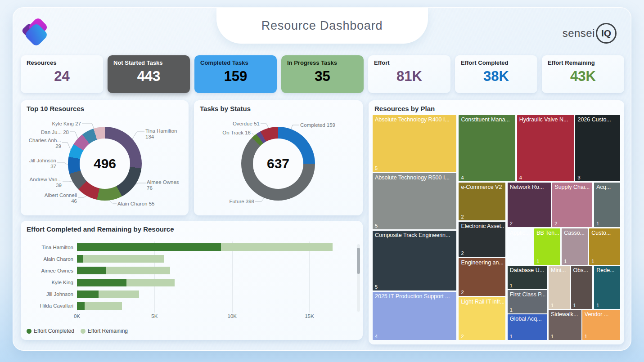 The height and width of the screenshot is (362, 644). Describe the element at coordinates (547, 246) in the screenshot. I see `treemap-tile: BB Ten...1` at that location.